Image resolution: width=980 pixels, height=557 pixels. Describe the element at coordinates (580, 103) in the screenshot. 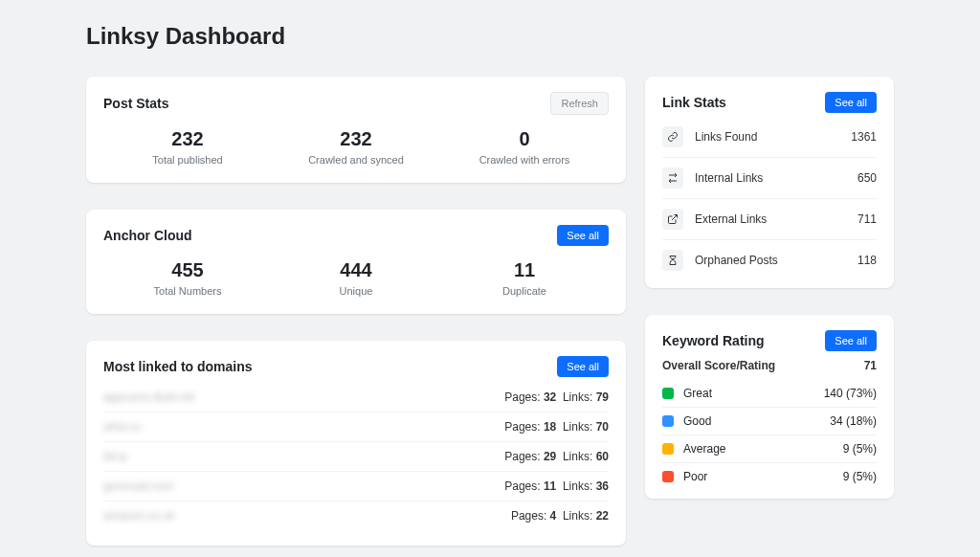

I see `refresh-button: Refresh` at that location.